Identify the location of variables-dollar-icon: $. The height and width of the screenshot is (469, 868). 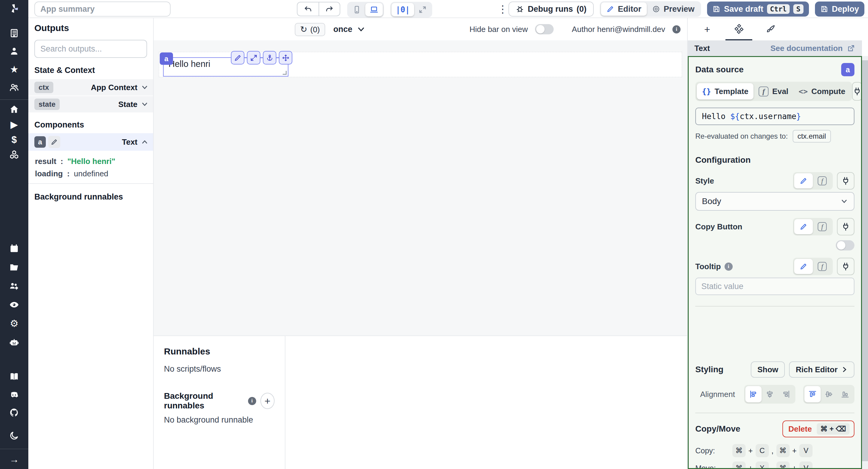
(14, 139).